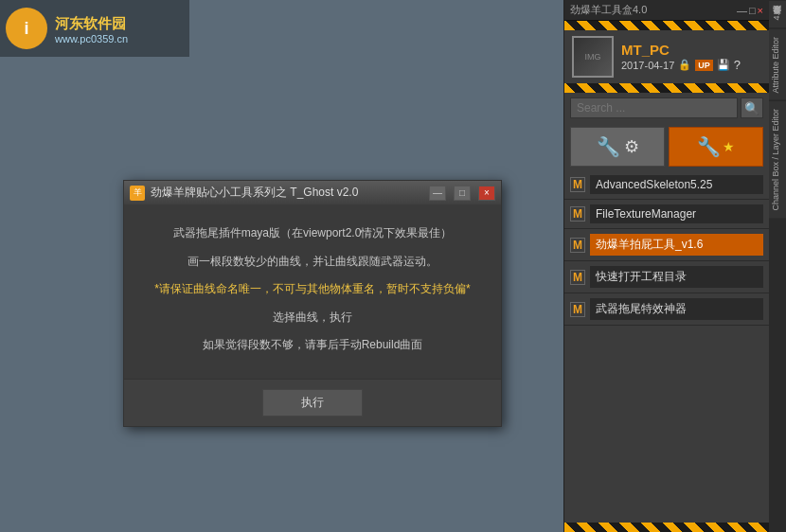 The height and width of the screenshot is (532, 786). Describe the element at coordinates (691, 57) in the screenshot. I see `user-info: MT_PC 2017-04-17 🔒 UP 💾 ?` at that location.